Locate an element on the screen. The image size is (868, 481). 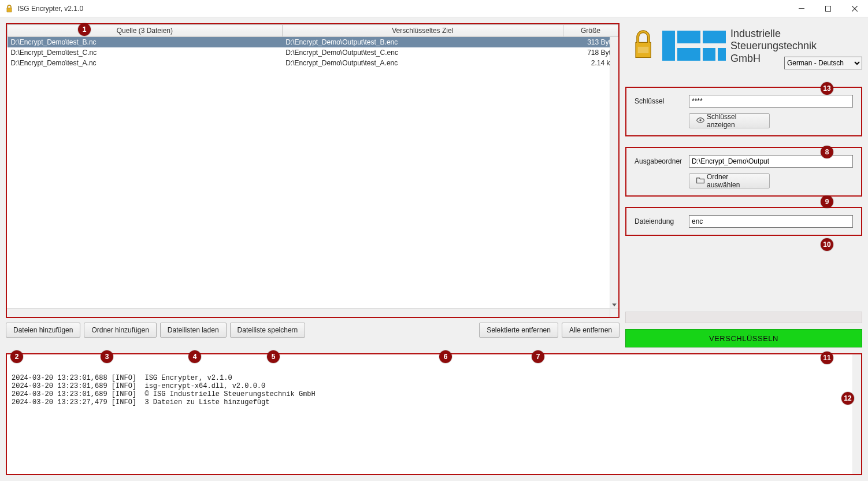
language-select: German - Deutsch is located at coordinates (823, 63).